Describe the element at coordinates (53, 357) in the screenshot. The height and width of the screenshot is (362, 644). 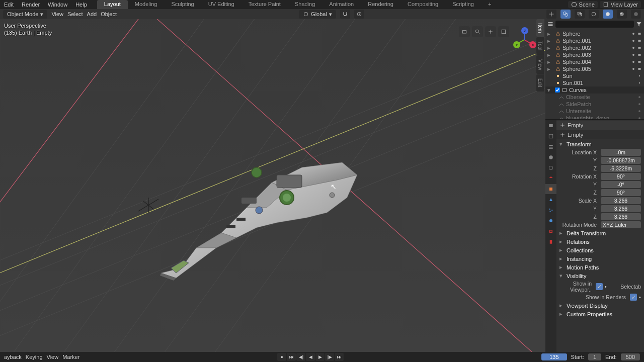
I see `timeline-view: View` at that location.